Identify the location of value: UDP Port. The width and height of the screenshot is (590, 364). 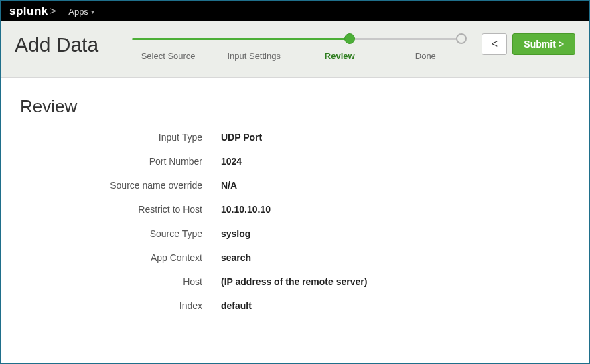
(241, 137).